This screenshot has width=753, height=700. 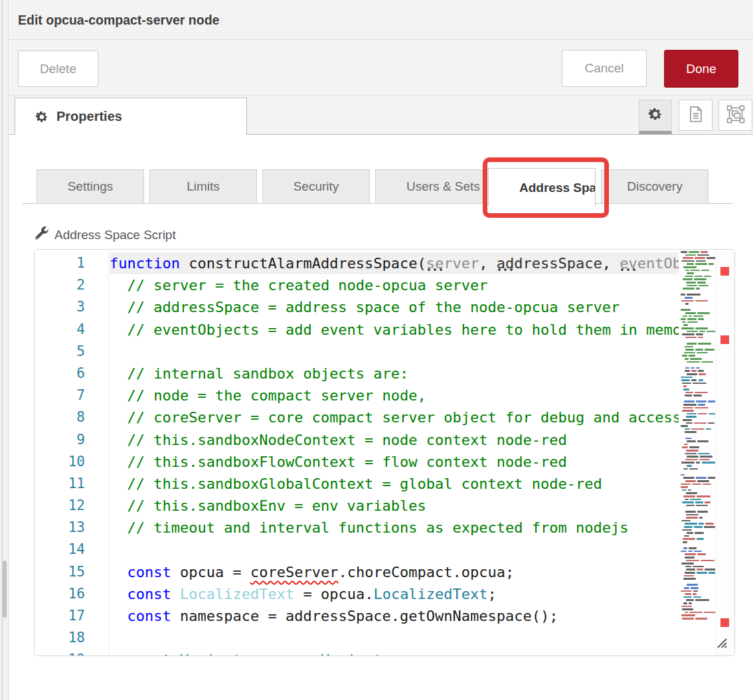 What do you see at coordinates (394, 594) in the screenshot?
I see `code-line: const LocalizedText = opcua.LocalizedTex…` at bounding box center [394, 594].